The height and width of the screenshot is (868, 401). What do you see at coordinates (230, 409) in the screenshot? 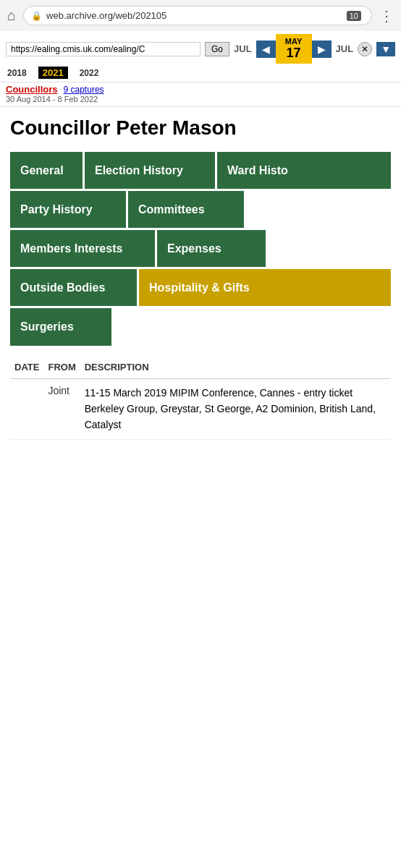
I see `description-text: 11-15 March 2019 MIPIM Conference, Canne…` at bounding box center [230, 409].